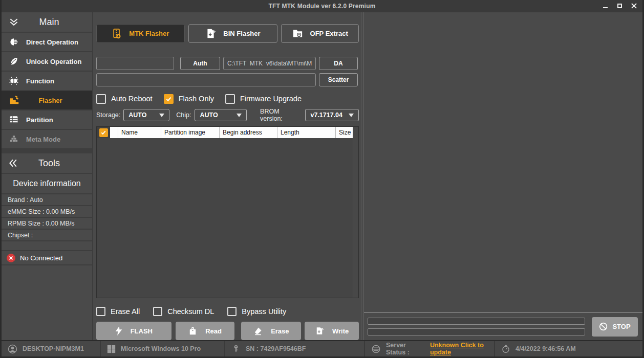  Describe the element at coordinates (275, 349) in the screenshot. I see `serial-number: SN : 7429AF9546BF` at that location.